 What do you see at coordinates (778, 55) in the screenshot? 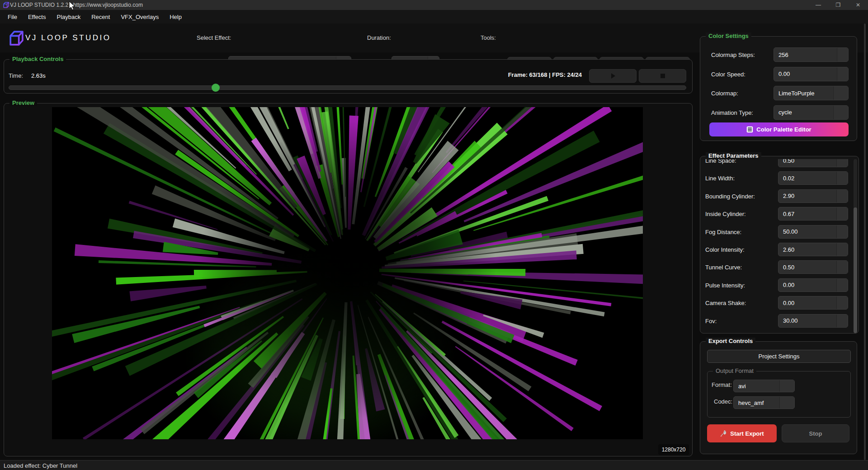
I see `color-setting-row: Colormap Steps:256` at bounding box center [778, 55].